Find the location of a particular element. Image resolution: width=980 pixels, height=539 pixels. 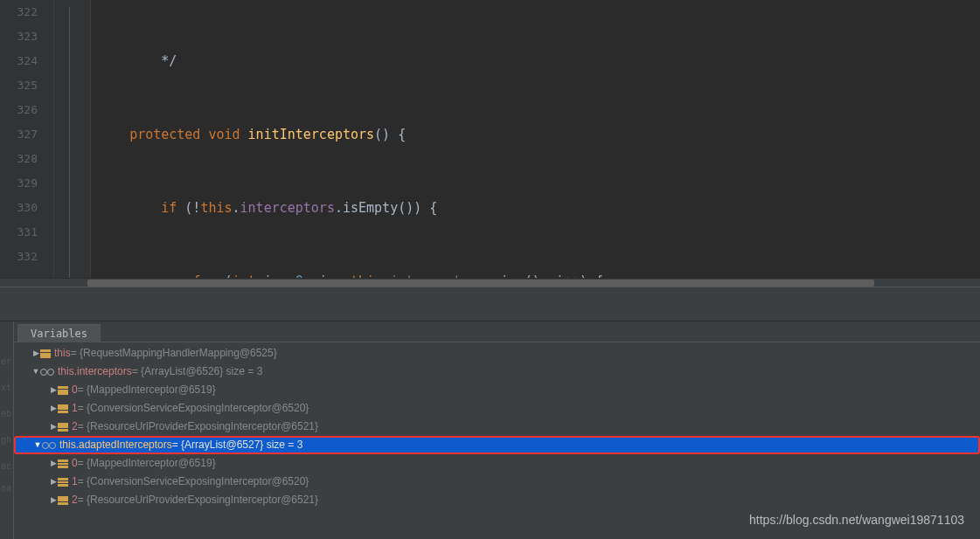

var-value: = {ArrayList@6526} size = 3 is located at coordinates (198, 372).